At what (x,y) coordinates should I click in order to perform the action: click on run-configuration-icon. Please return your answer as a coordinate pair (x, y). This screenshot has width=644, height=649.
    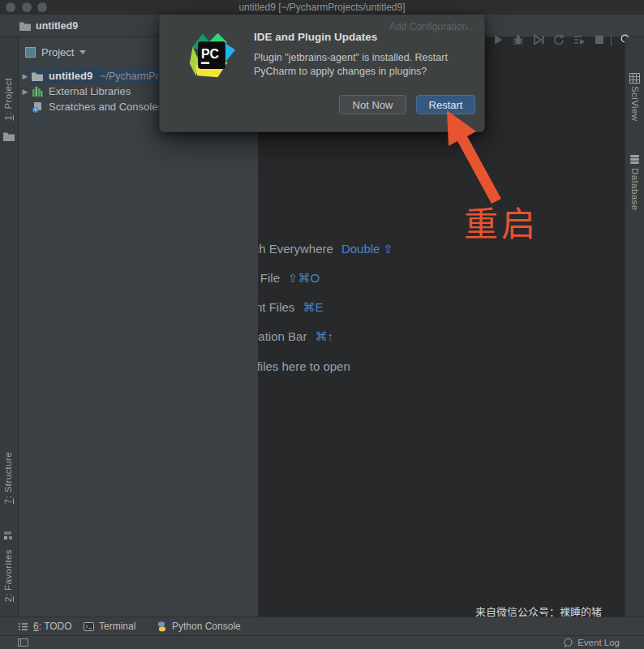
    Looking at the image, I should click on (579, 40).